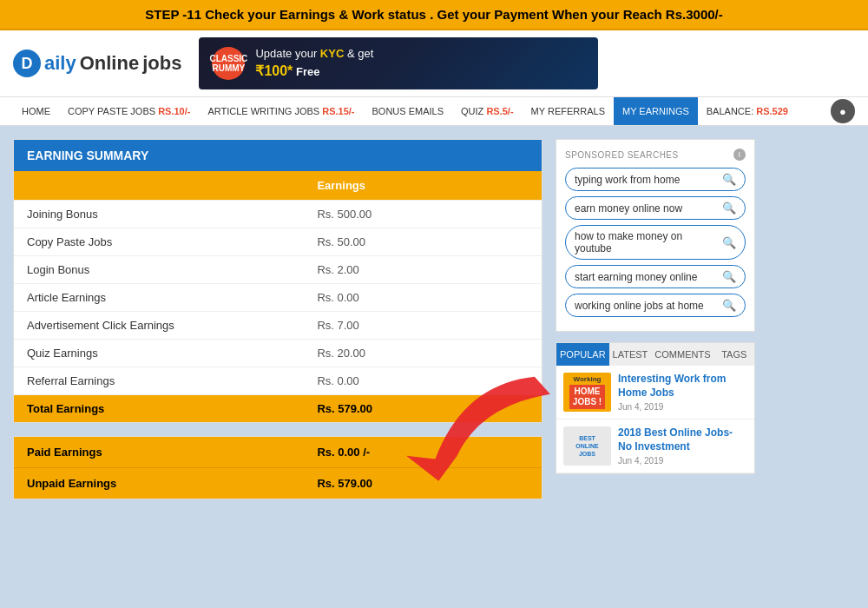 The image size is (868, 608). Describe the element at coordinates (473, 436) in the screenshot. I see `red-arrow-icon` at that location.